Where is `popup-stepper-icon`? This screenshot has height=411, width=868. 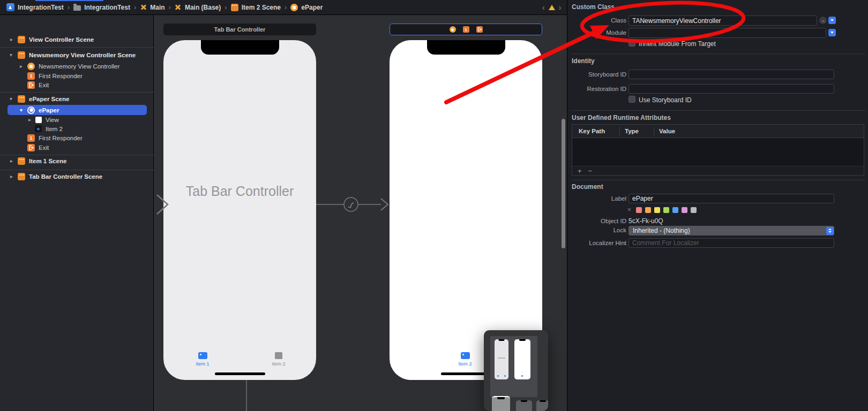
popup-stepper-icon is located at coordinates (830, 231).